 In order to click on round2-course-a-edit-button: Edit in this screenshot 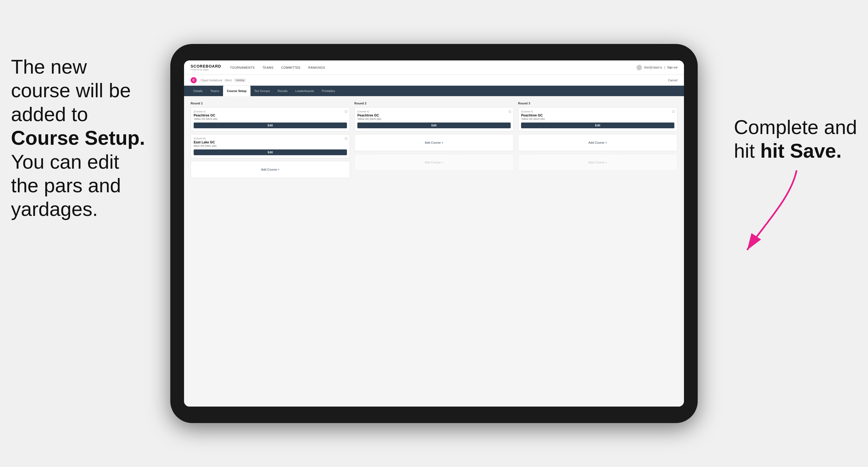, I will do `click(434, 125)`.